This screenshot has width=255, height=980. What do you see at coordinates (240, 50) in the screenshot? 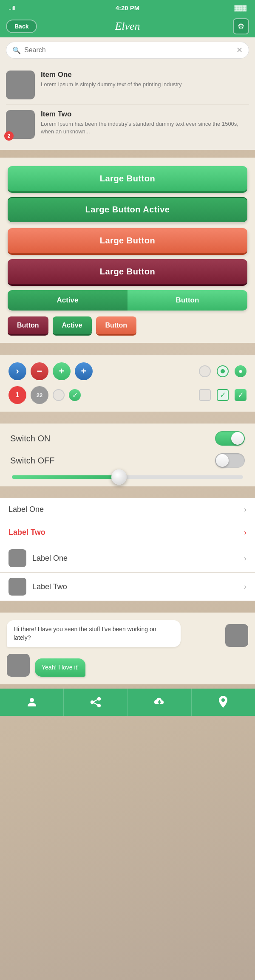
I see `search-clear-icon: ✕` at bounding box center [240, 50].